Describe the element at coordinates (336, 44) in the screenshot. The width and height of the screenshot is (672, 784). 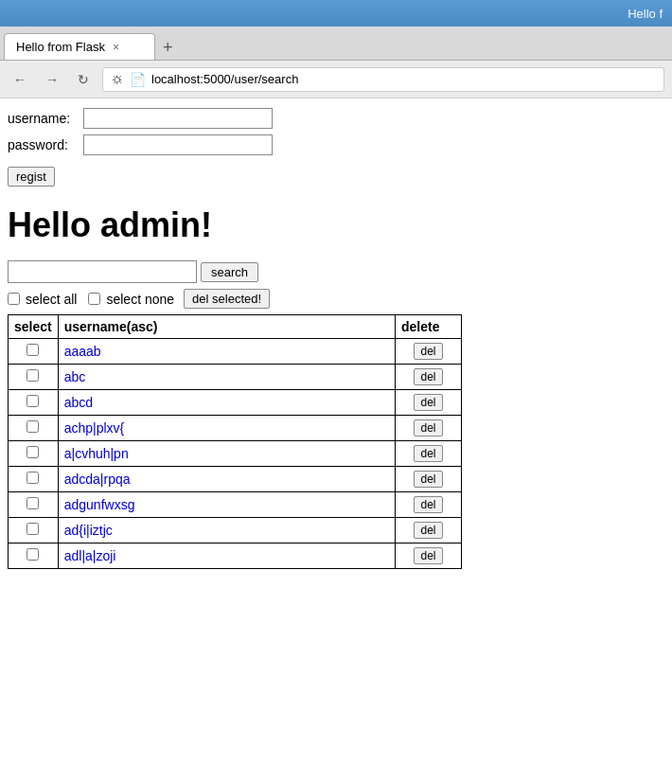
I see `browser-tabs: Hello from Flask × +` at that location.